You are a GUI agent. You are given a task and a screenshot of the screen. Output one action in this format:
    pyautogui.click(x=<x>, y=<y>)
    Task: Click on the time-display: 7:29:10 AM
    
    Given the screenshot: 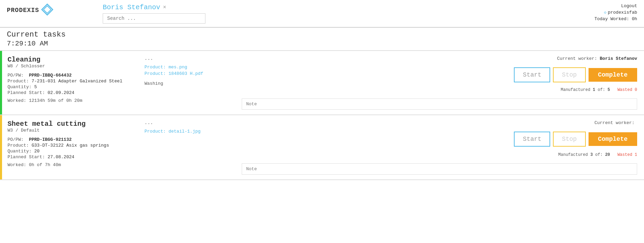 What is the action you would take?
    pyautogui.click(x=322, y=45)
    